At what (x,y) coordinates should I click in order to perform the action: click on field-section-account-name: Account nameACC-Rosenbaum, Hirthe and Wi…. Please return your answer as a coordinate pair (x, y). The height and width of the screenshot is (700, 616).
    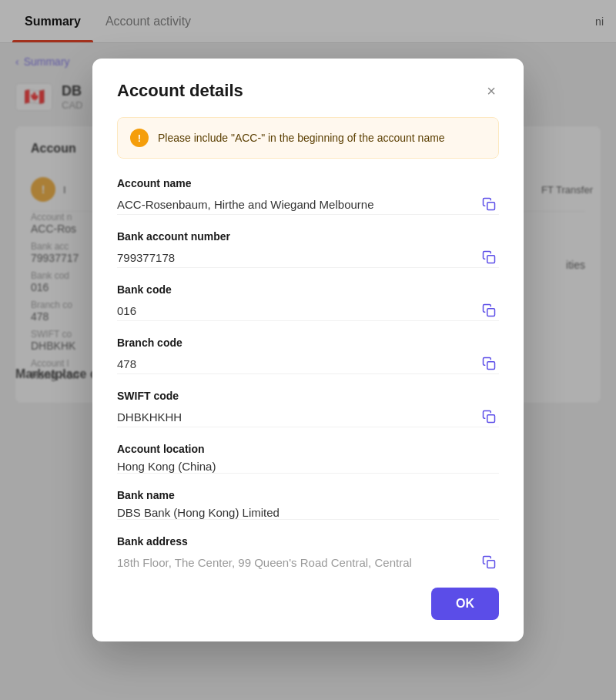
    Looking at the image, I should click on (308, 196).